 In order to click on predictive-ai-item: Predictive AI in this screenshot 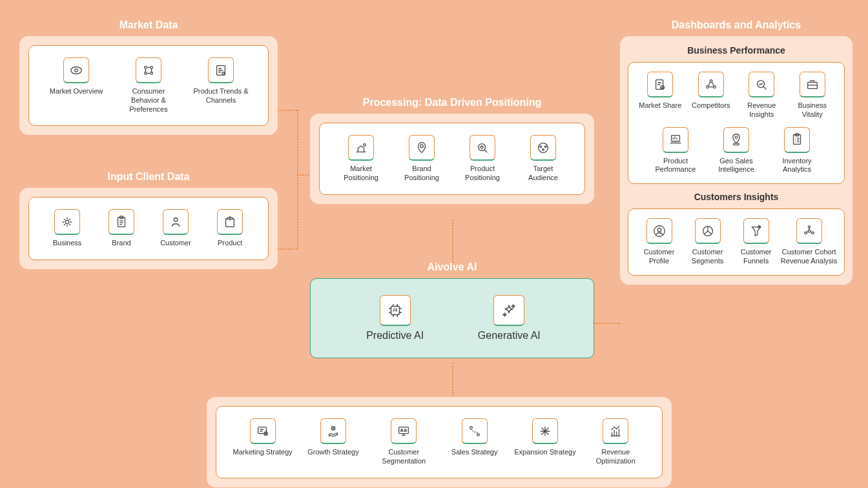, I will do `click(395, 318)`.